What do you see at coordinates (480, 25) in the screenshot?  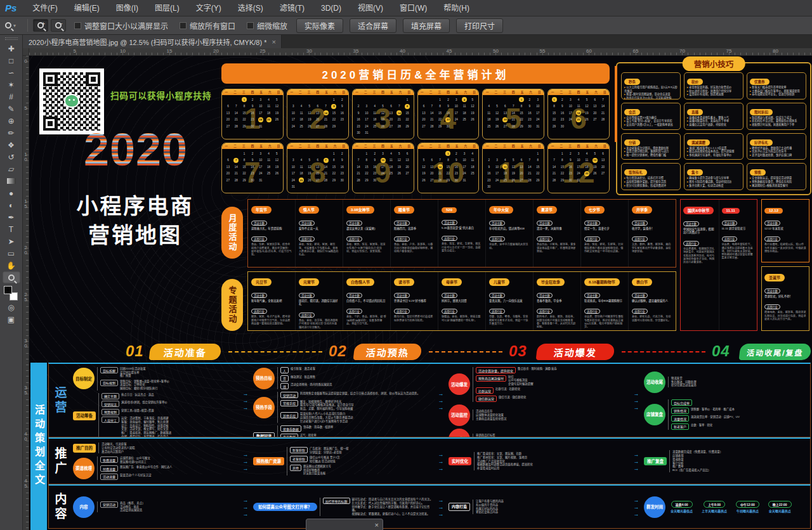 I see `options-button: 打印尺寸` at bounding box center [480, 25].